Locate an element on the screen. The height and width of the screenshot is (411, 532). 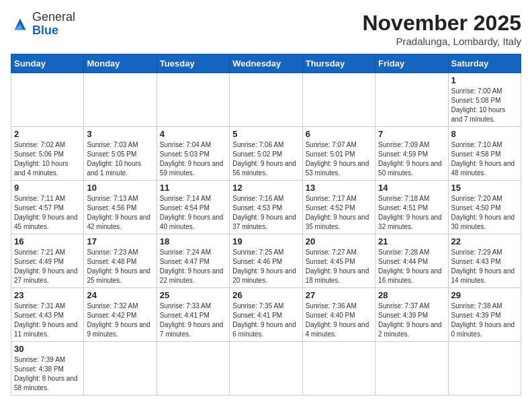
day-info: Sunrise: 7:38 AM Sunset: 4:39 PM Dayligh… is located at coordinates (485, 320).